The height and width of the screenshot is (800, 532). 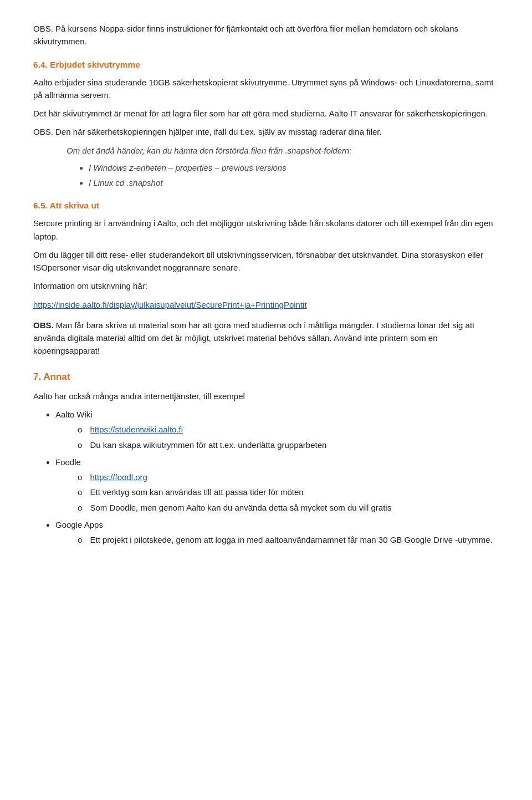 I want to click on section-7-intro: Aalto har också många andra internettjän…, so click(x=266, y=396).